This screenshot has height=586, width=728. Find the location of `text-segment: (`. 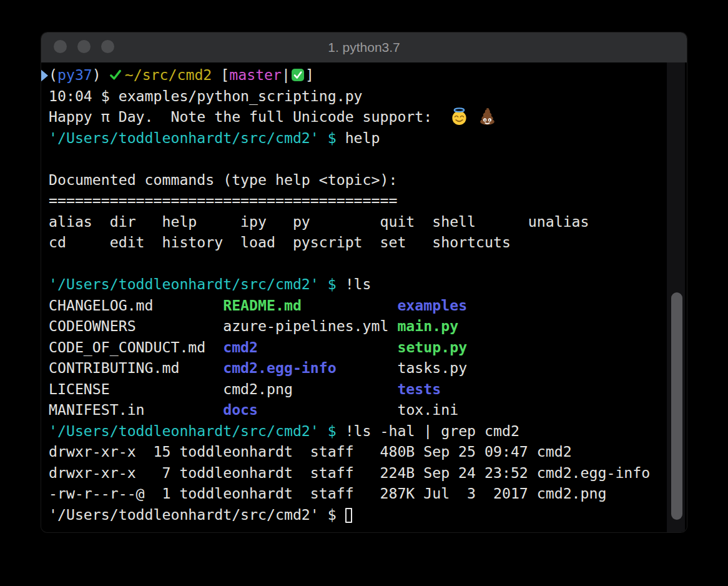

text-segment: ( is located at coordinates (53, 75).